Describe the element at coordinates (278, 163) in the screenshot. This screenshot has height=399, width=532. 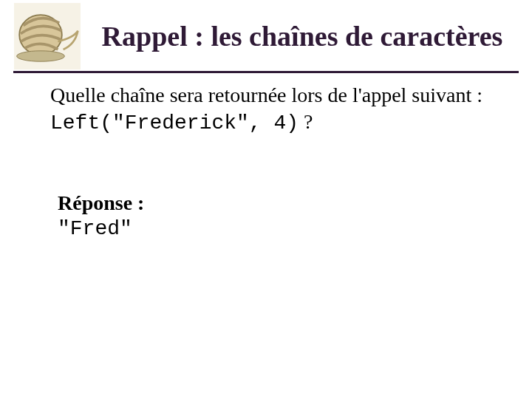
I see `spacer` at that location.